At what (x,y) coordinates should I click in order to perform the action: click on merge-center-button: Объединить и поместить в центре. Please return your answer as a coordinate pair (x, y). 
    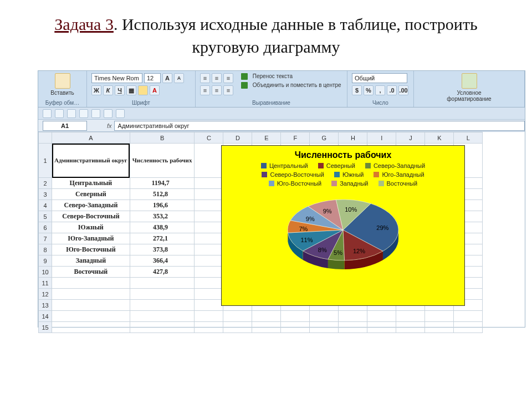
    Looking at the image, I should click on (291, 85).